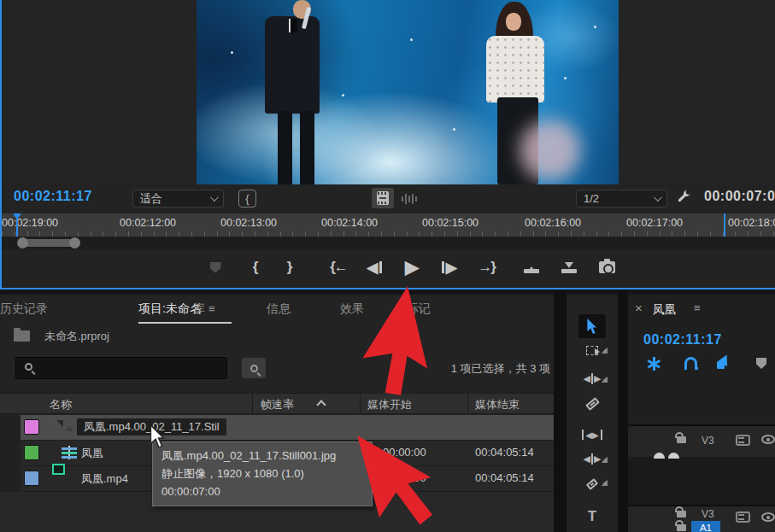  I want to click on ripple-edit-tool: ◀▶, so click(592, 379).